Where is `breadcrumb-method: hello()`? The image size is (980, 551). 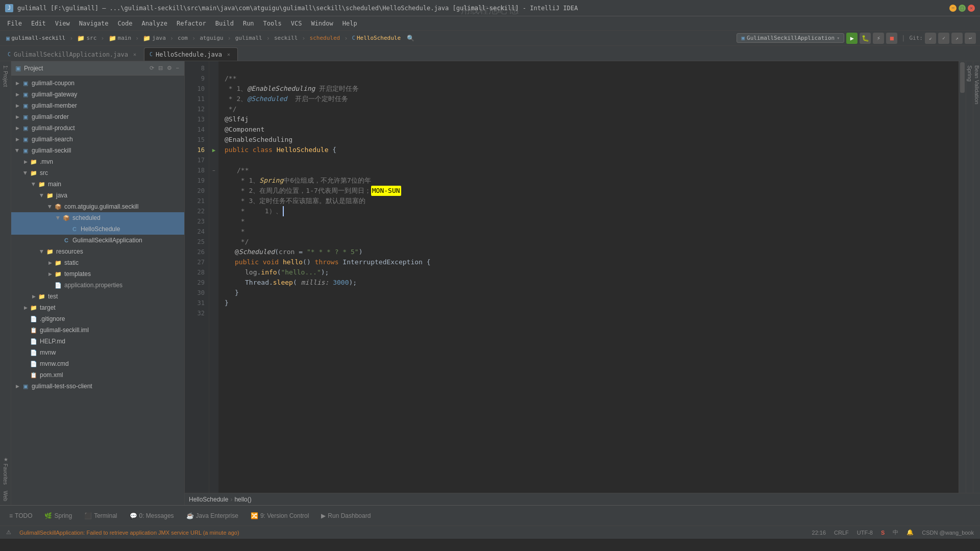
breadcrumb-method: hello() is located at coordinates (243, 499).